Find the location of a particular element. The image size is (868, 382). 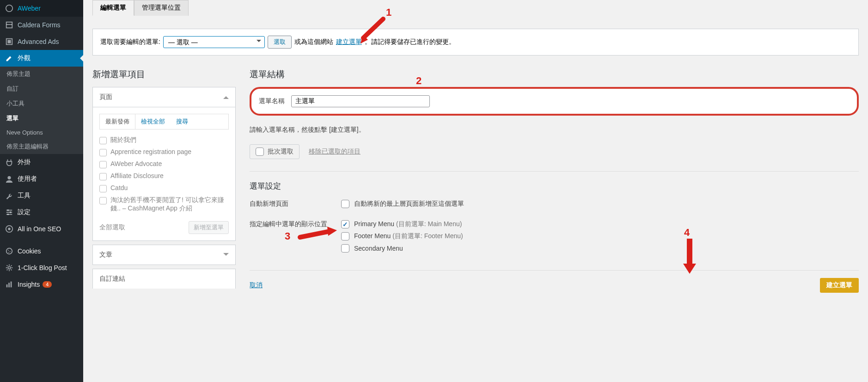

custom-head-label: 自訂連結 is located at coordinates (112, 279).